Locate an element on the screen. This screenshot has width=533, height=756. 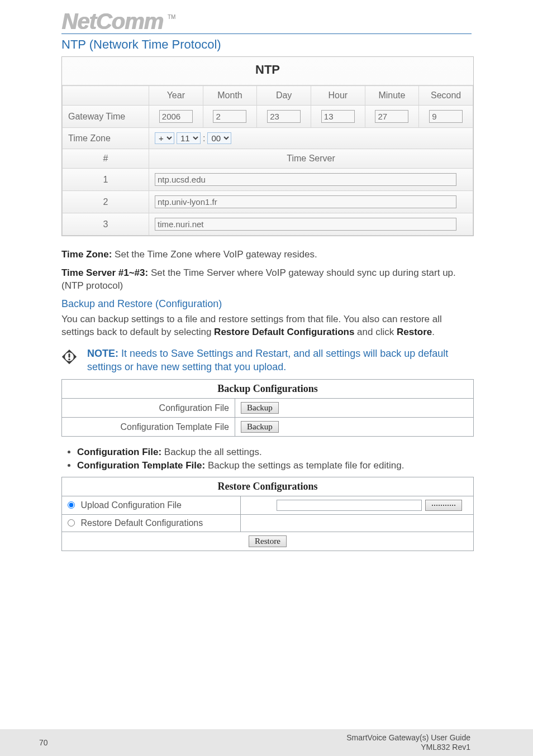
file-path-input is located at coordinates (349, 505).